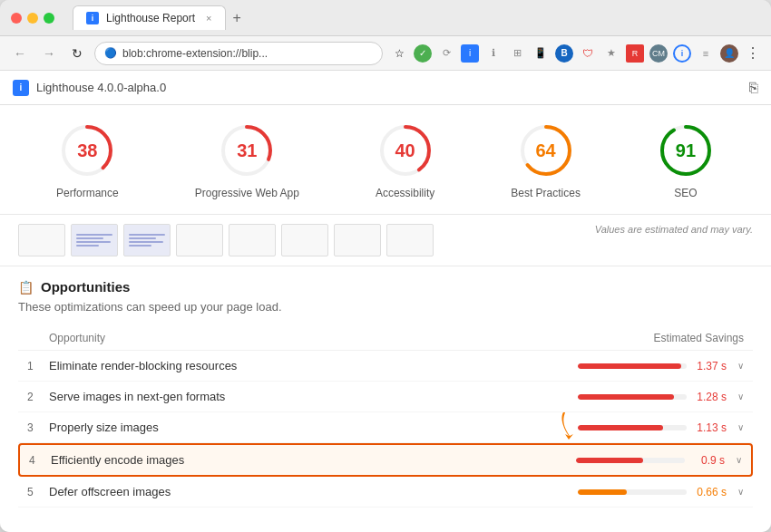 The image size is (771, 532). What do you see at coordinates (16, 18) in the screenshot?
I see `close-button` at bounding box center [16, 18].